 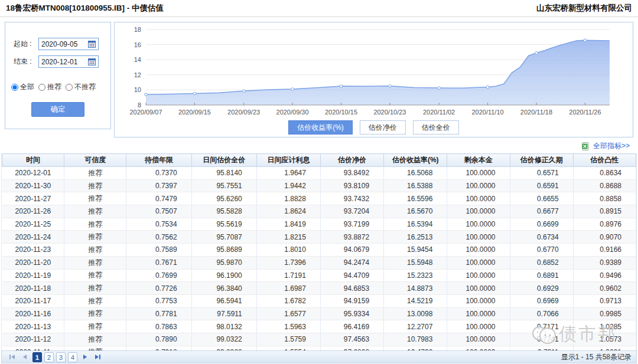 What do you see at coordinates (341, 112) in the screenshot?
I see `svg-text: 2020/10/15` at bounding box center [341, 112].